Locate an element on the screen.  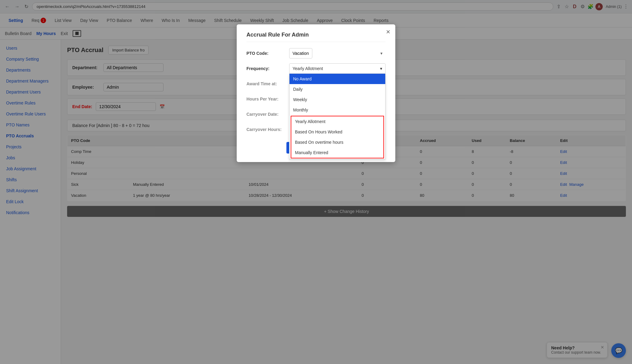
dropdown-option-daily: Daily is located at coordinates (337, 89).